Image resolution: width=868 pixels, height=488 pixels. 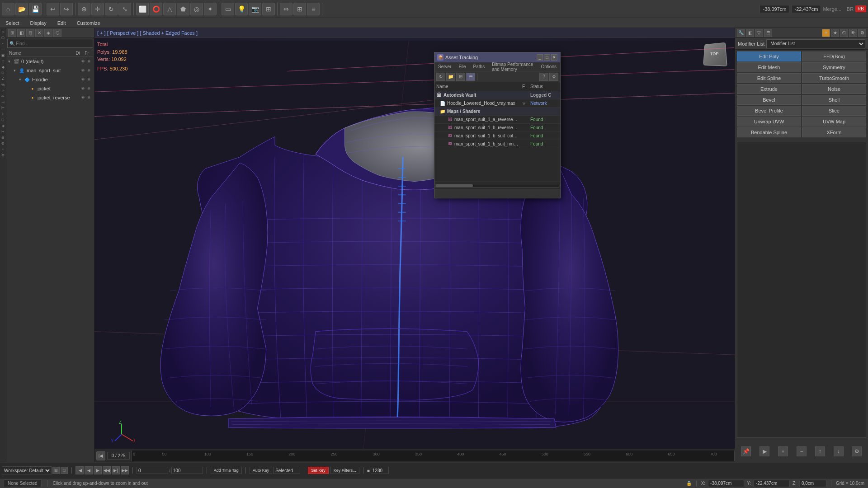 What do you see at coordinates (554, 77) in the screenshot?
I see `at-settings-btn: ⚙` at bounding box center [554, 77].